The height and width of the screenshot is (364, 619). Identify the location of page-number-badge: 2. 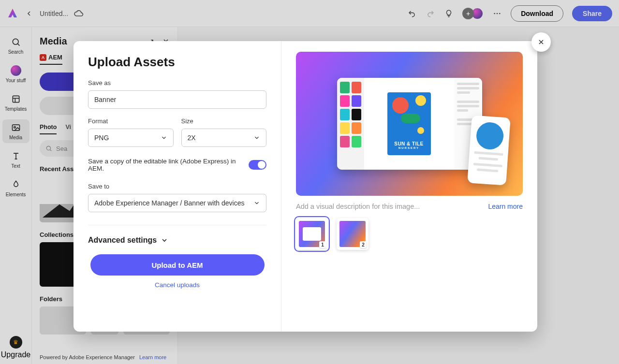
(363, 245).